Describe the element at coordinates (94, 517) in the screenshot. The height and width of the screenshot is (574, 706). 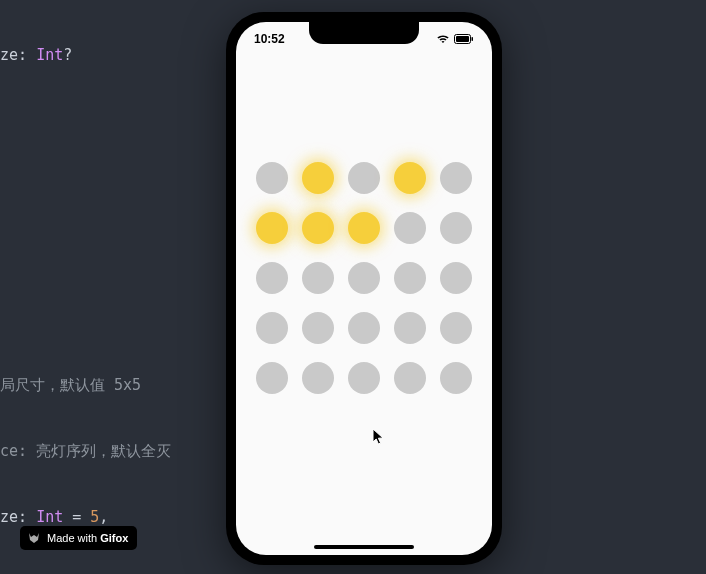
I see `code-token: 5` at that location.